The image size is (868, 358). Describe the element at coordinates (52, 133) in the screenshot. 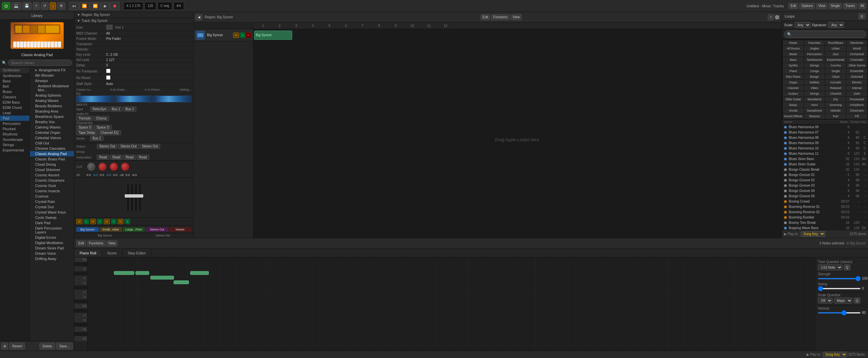

I see `list-item: Celestial Organ` at that location.